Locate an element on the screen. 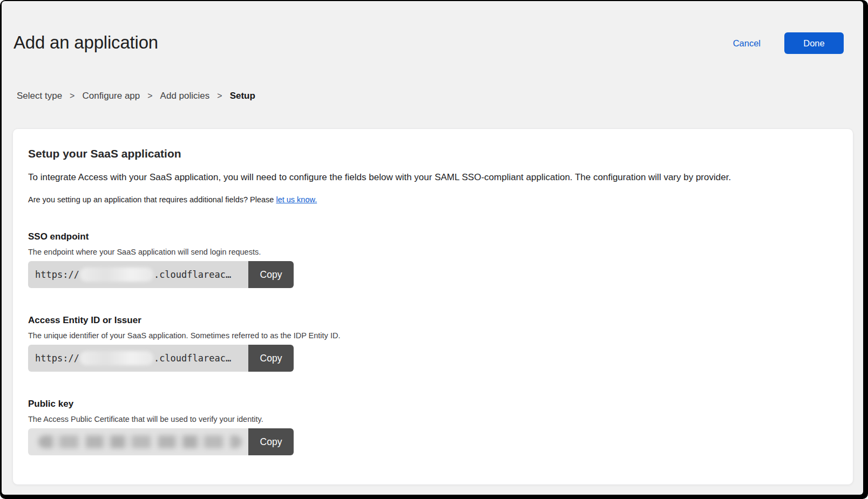  done-button: Done is located at coordinates (814, 43).